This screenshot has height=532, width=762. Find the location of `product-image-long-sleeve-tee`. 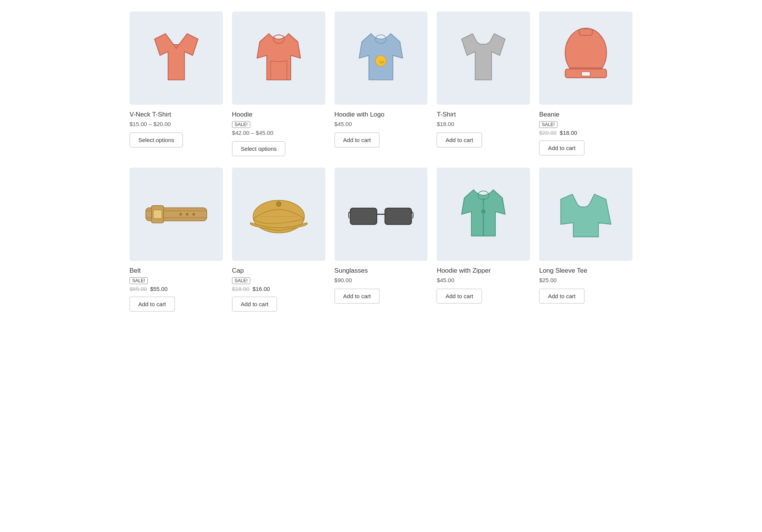

product-image-long-sleeve-tee is located at coordinates (586, 214).